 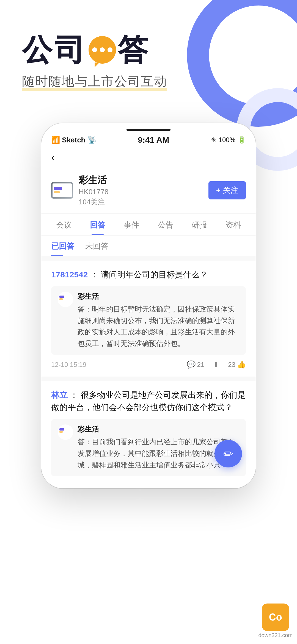 What do you see at coordinates (148, 401) in the screenshot?
I see `qa-question-2: 林立 ： 很多物业公司是地产公司发展出来的，你们是做的平台，他们会不会部分也模仿…` at bounding box center [148, 401].